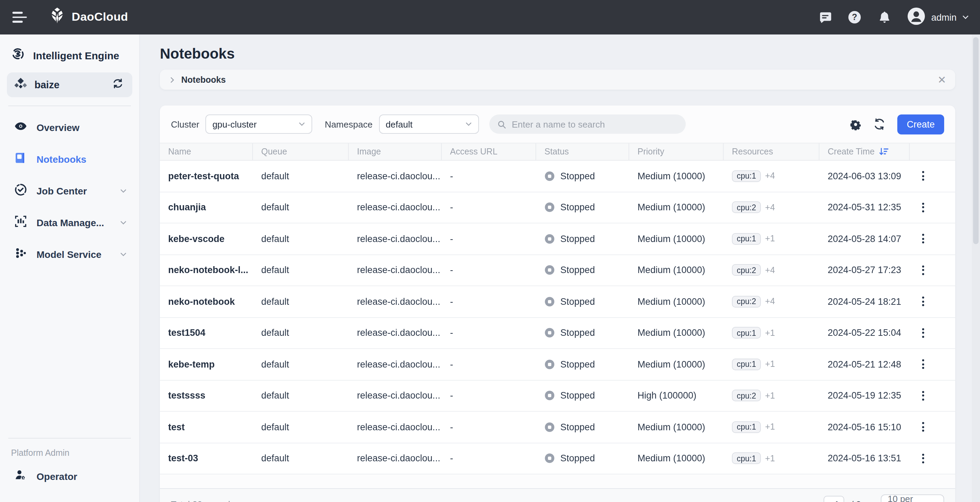 This screenshot has height=502, width=980. What do you see at coordinates (864, 151) in the screenshot?
I see `column-header-create-time: Create Time` at bounding box center [864, 151].